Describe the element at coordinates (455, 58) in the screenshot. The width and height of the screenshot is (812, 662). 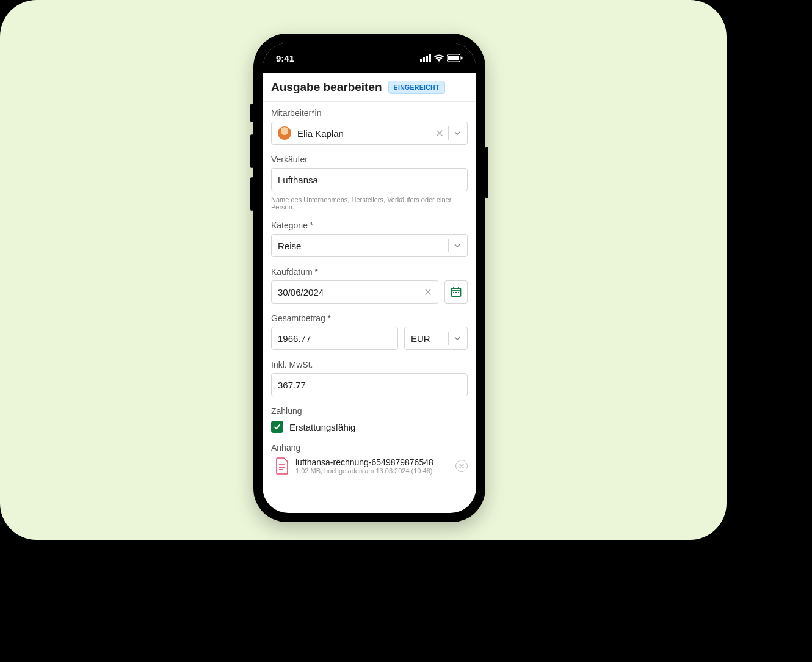
I see `battery-icon` at that location.